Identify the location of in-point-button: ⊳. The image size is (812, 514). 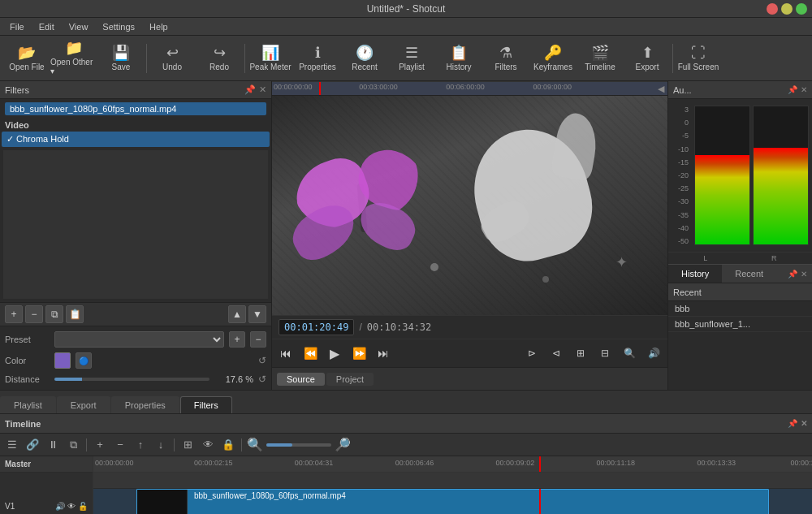
(532, 353).